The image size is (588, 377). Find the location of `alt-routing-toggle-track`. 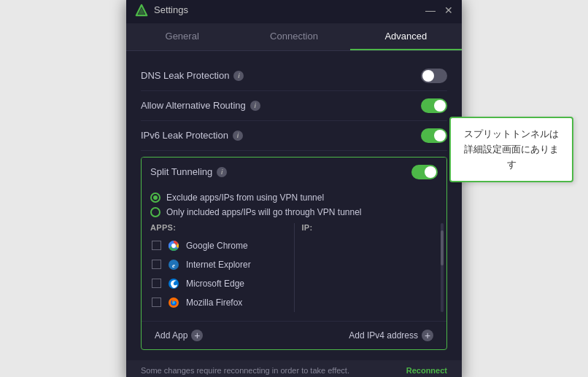

alt-routing-toggle-track is located at coordinates (434, 106).